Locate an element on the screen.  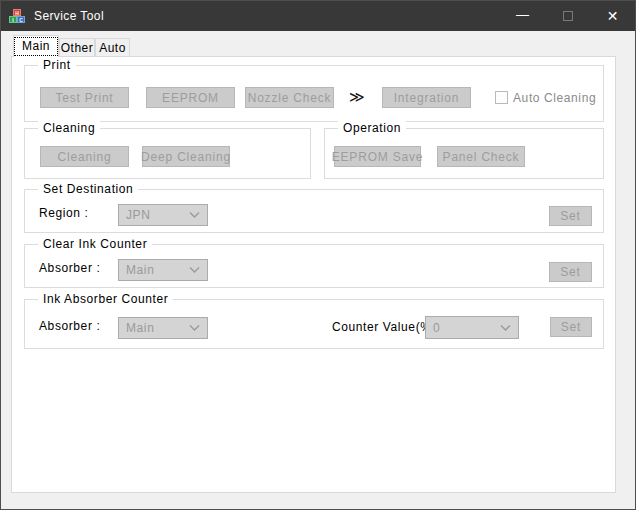
tab-other: Other is located at coordinates (77, 48).